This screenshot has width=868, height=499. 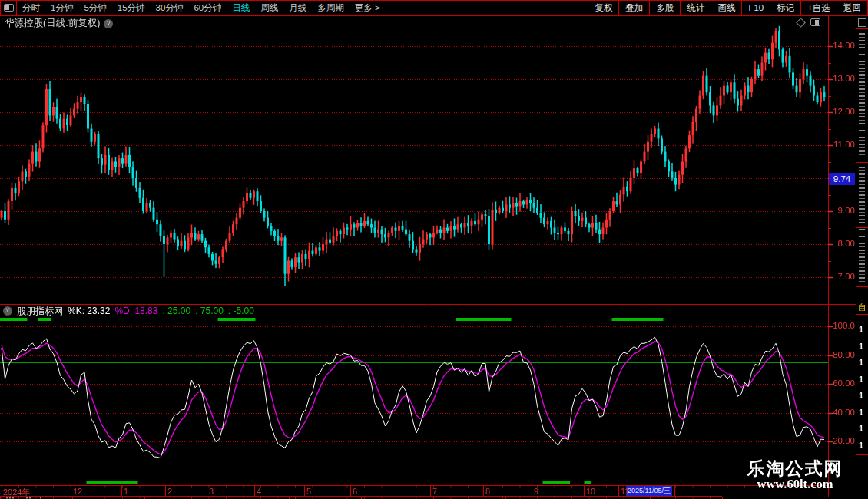 I want to click on time-axis-label: 6, so click(x=355, y=491).